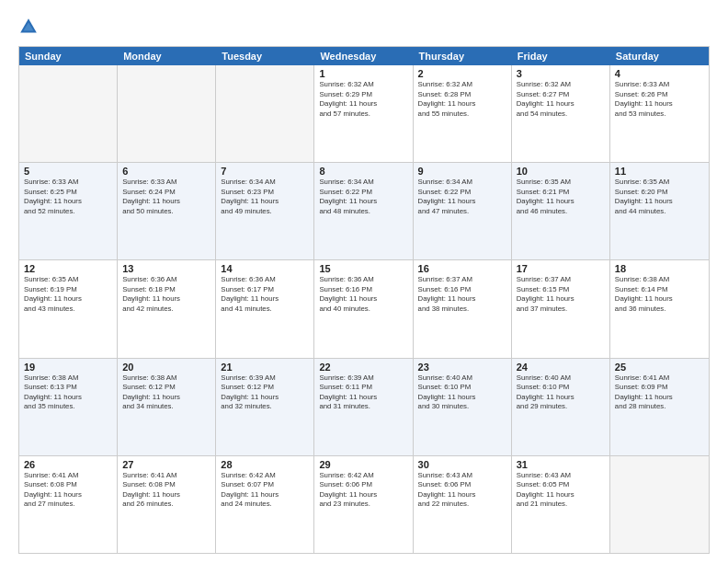 The image size is (728, 563). Describe the element at coordinates (660, 309) in the screenshot. I see `calendar-cell: 18Sunrise: 6:38 AMSunset: 6:14 PMDayligh…` at that location.